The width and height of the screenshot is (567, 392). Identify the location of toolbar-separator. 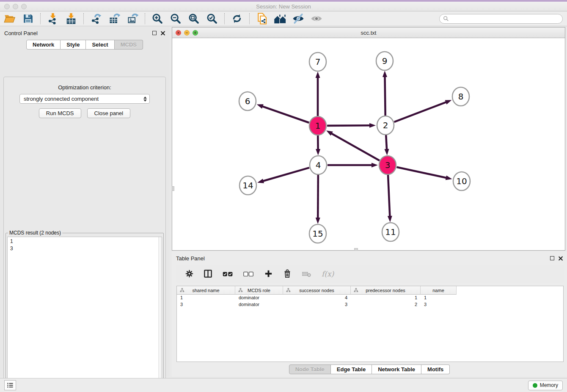
(84, 19).